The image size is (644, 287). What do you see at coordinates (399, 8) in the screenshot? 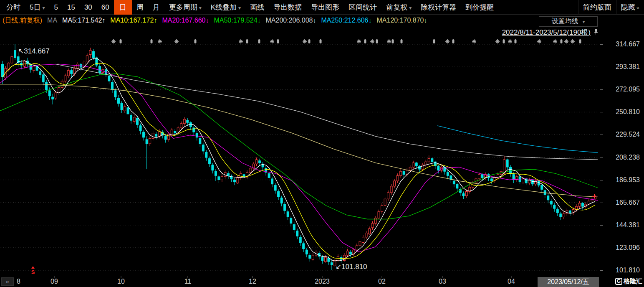
I see `toolbar-item-adjust-forward: 前复权▾` at bounding box center [399, 8].